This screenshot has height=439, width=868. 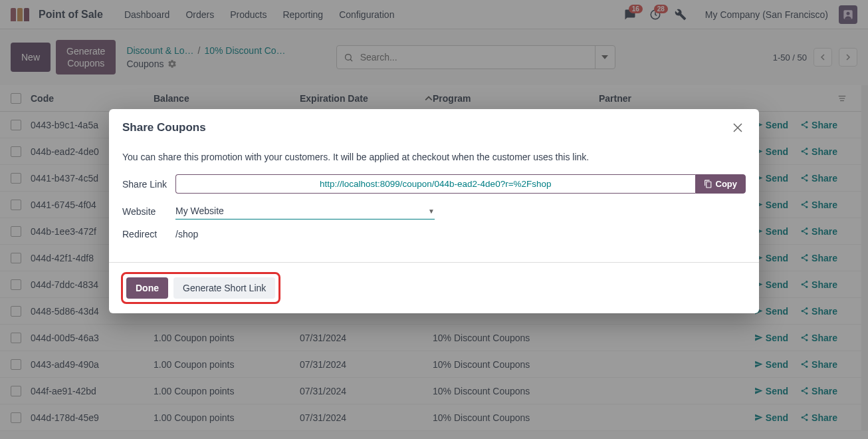 What do you see at coordinates (187, 234) in the screenshot?
I see `redirect-value: /shop` at bounding box center [187, 234].